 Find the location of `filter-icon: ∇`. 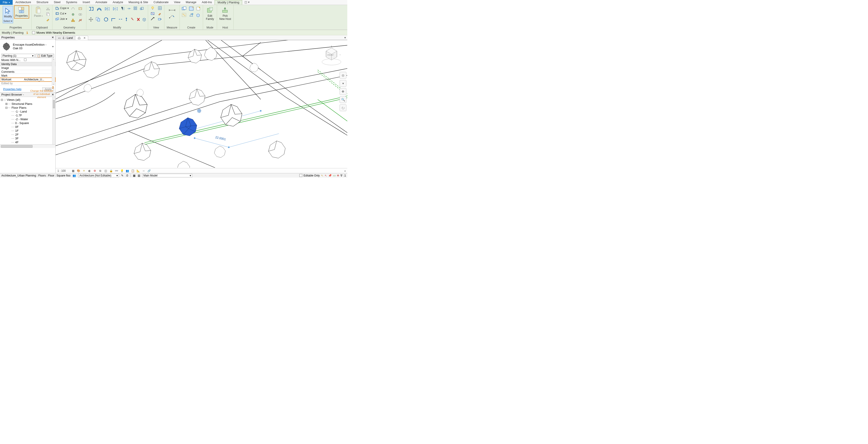

filter-icon: ∇ is located at coordinates (342, 176).